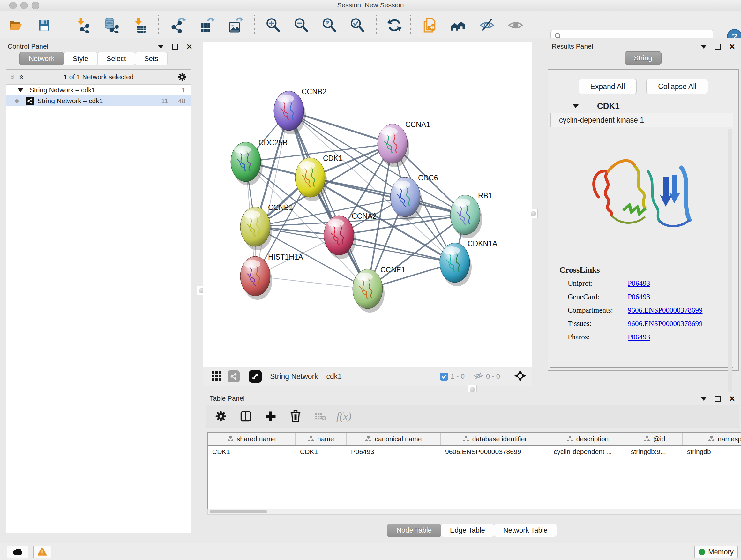 The image size is (741, 560). Describe the element at coordinates (271, 416) in the screenshot. I see `create-column-plus-icon` at that location.